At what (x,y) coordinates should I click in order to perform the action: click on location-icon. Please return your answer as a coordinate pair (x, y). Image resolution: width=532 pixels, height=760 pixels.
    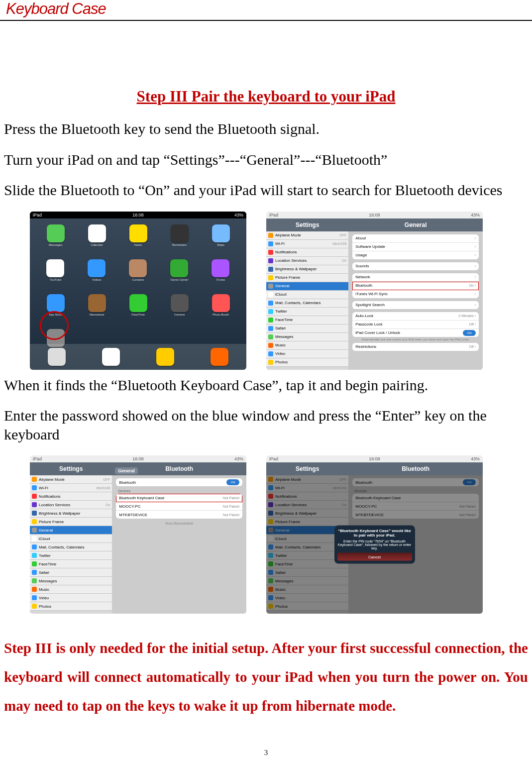
    Looking at the image, I should click on (271, 261).